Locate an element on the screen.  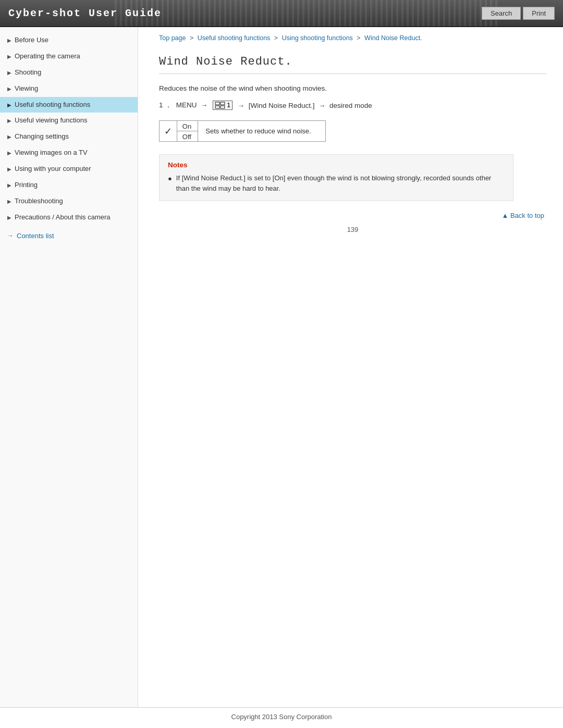
sidebar-item-operating: ▶ Operating the camera is located at coordinates (69, 56).